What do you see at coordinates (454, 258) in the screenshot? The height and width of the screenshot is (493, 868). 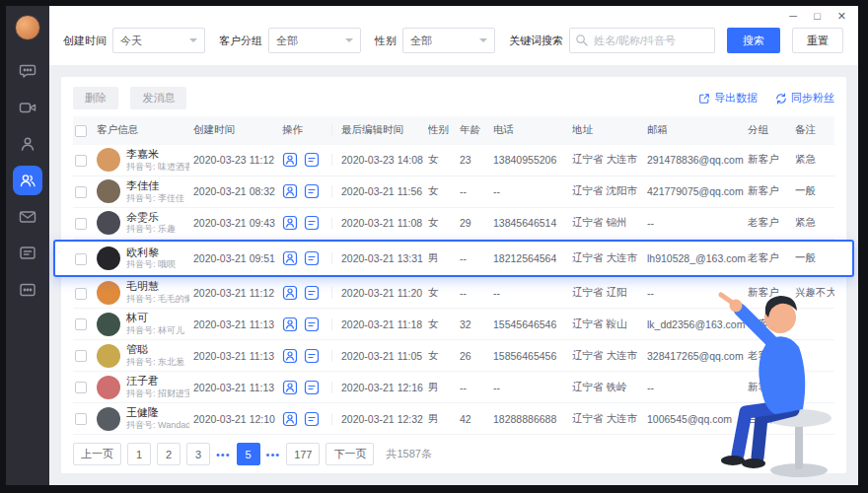 I see `table-row-selected: 欧利黎抖音号: 哦呗 2020-03-21 09:51 2020-03-21 1…` at bounding box center [454, 258].